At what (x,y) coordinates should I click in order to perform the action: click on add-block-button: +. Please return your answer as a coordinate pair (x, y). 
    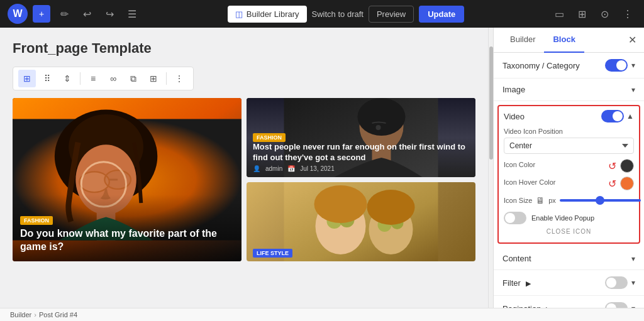
    Looking at the image, I should click on (42, 14).